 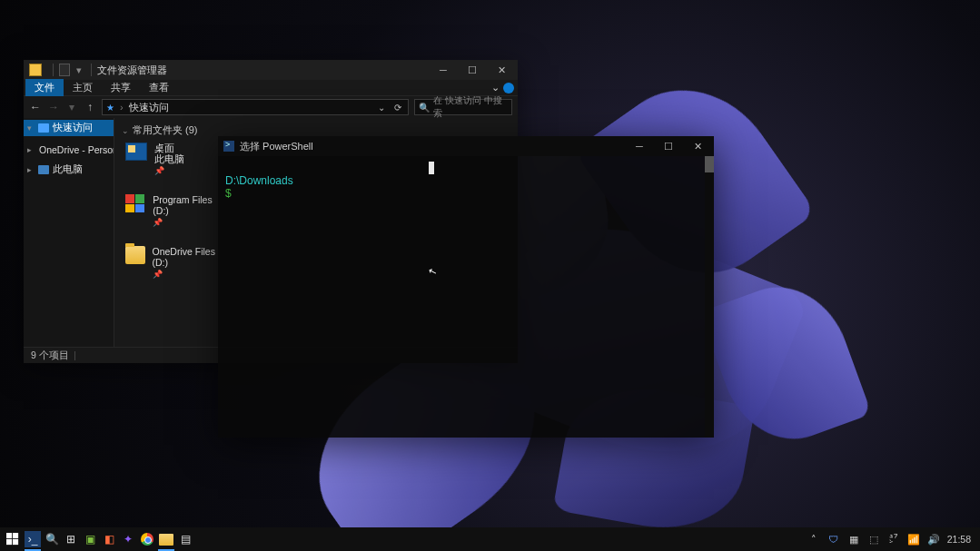 What do you see at coordinates (189, 257) in the screenshot?
I see `item-name: OneDrive Files (D:)` at bounding box center [189, 257].